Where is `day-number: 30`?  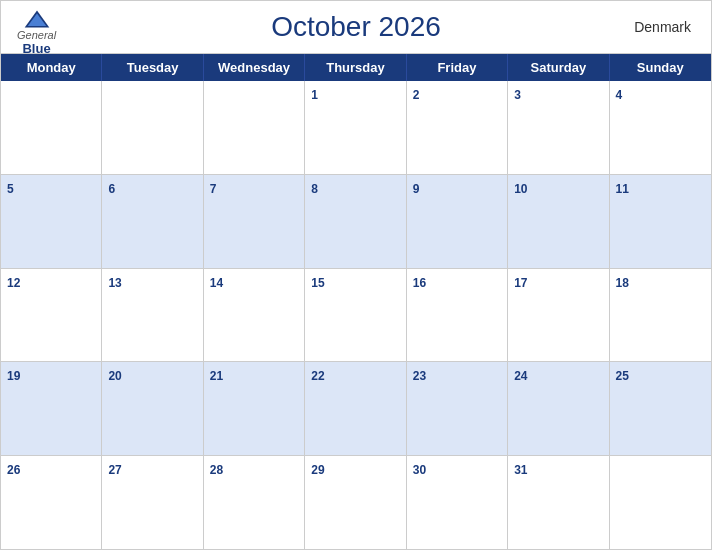 day-number: 30 is located at coordinates (420, 470).